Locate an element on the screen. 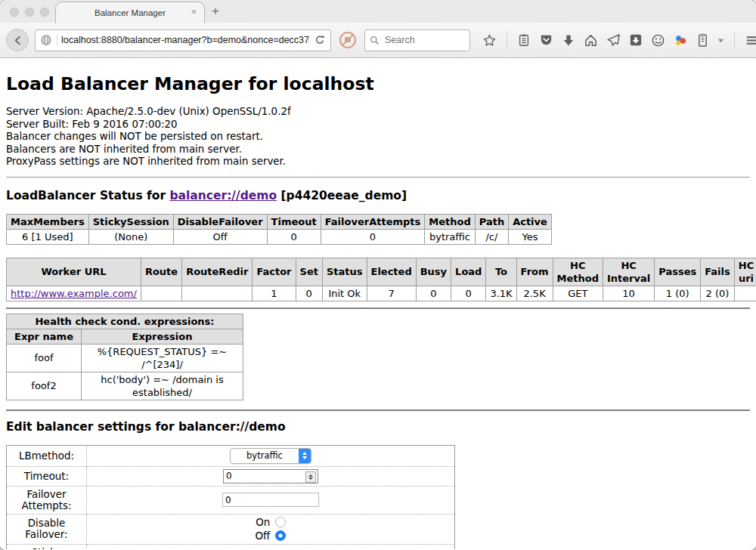 The width and height of the screenshot is (756, 550). health-expr-row: foof2 hc('body') =~ /domain is establish… is located at coordinates (125, 385).